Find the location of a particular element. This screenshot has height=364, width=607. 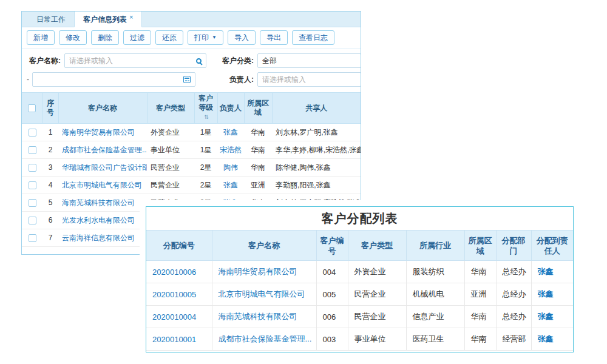

owner-input is located at coordinates (310, 79).